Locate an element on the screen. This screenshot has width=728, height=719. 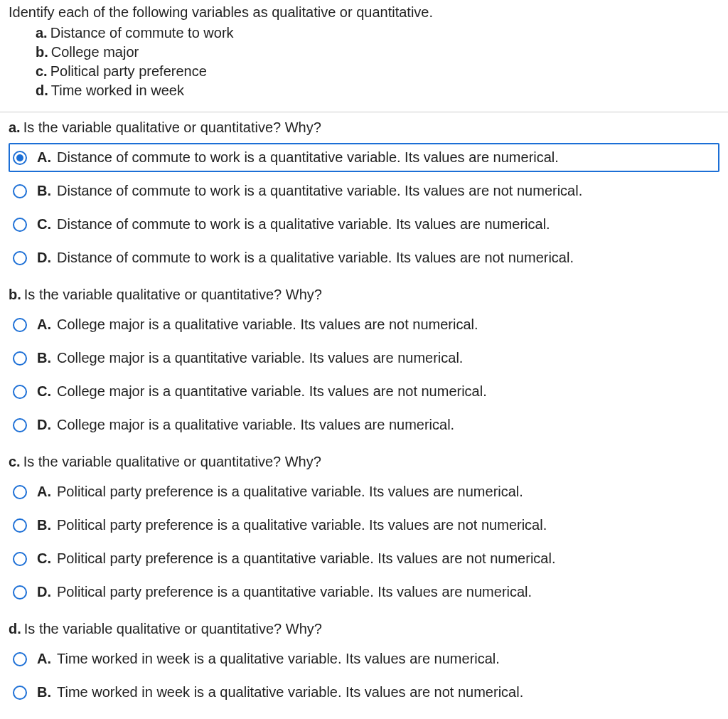
options-group: A. Time worked in week is a qualitative … is located at coordinates (364, 676).